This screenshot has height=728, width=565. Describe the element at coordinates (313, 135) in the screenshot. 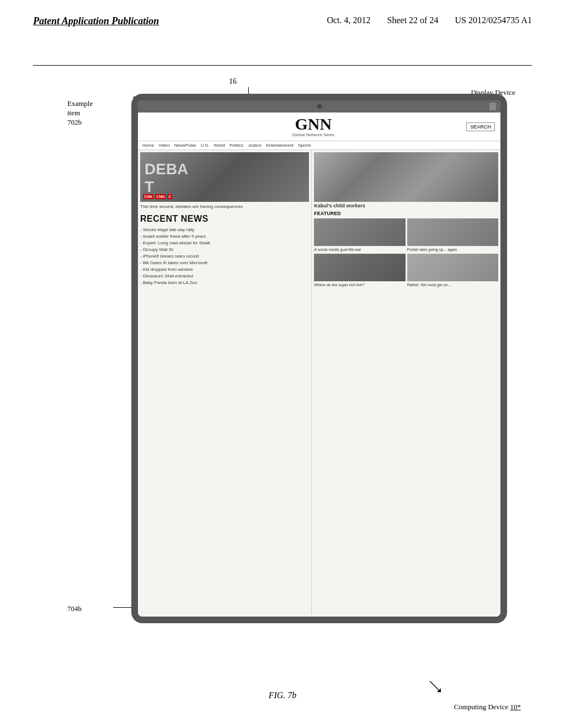

I see `gnn-subtitle: Global Network News` at that location.